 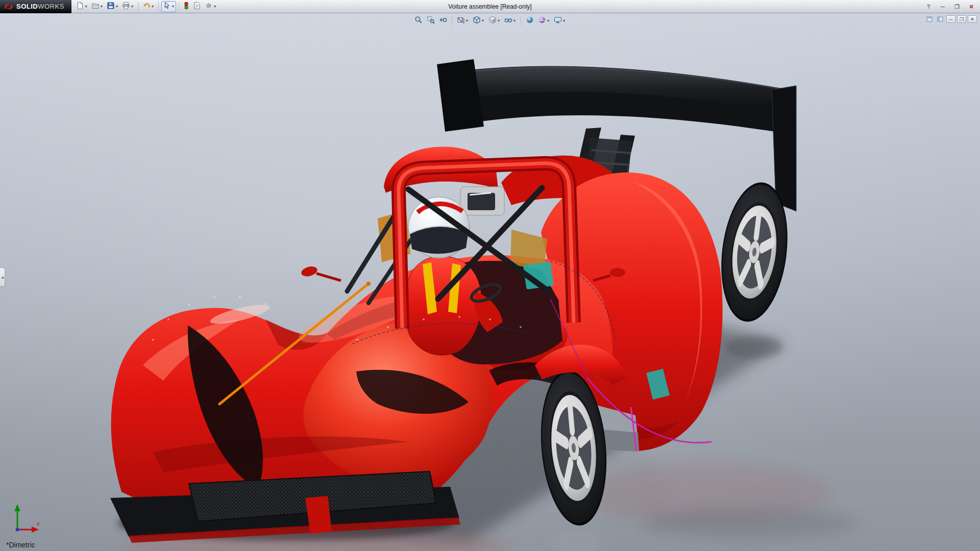 I want to click on view-orientation-label: *Dimetric, so click(x=20, y=545).